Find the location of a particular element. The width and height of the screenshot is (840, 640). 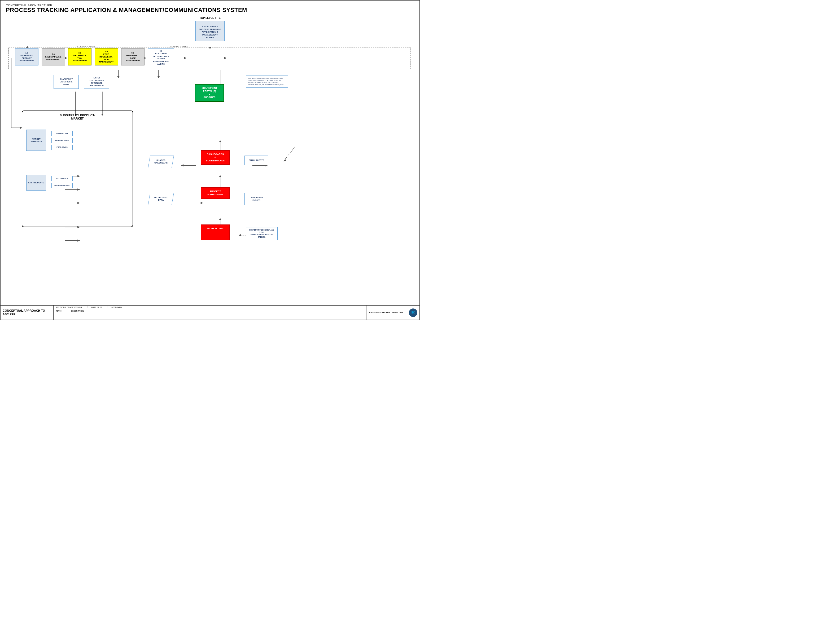

market-segments-box: MARKET SEGMENTS is located at coordinates (36, 140).